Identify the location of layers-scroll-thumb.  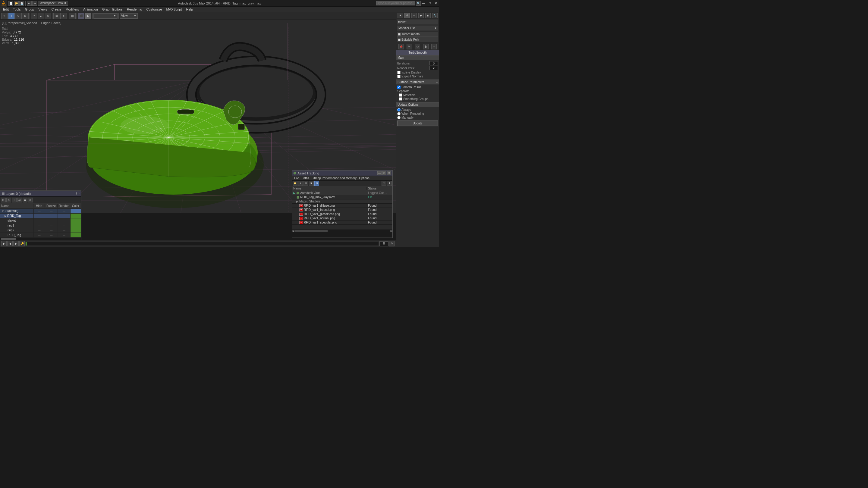
(8, 239).